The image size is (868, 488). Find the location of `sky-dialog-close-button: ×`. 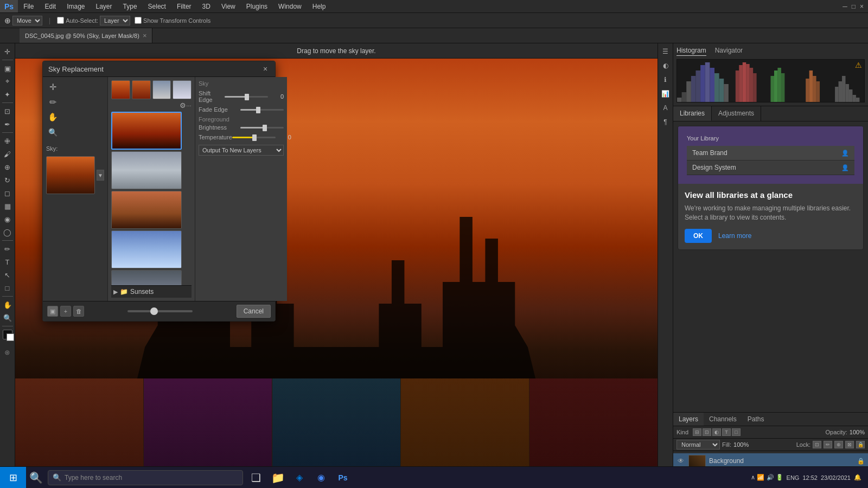

sky-dialog-close-button: × is located at coordinates (265, 69).